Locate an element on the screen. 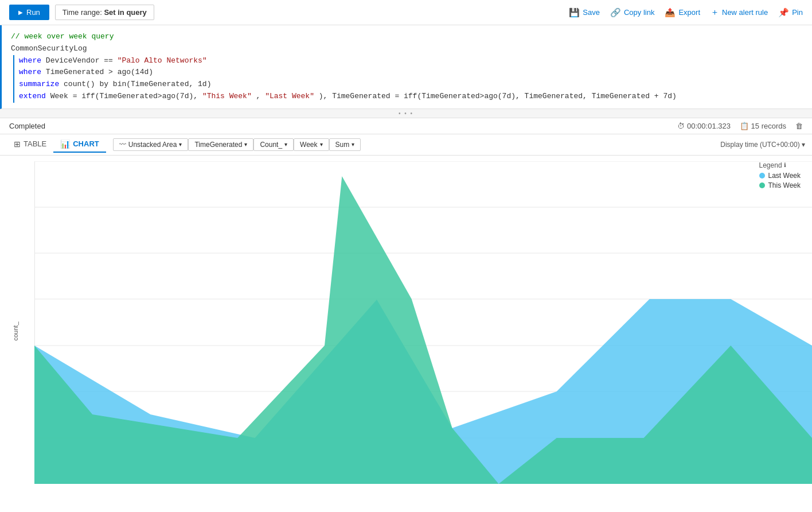 This screenshot has height=512, width=812. toolbar-left: Run Time range: Set in query is located at coordinates (81, 13).